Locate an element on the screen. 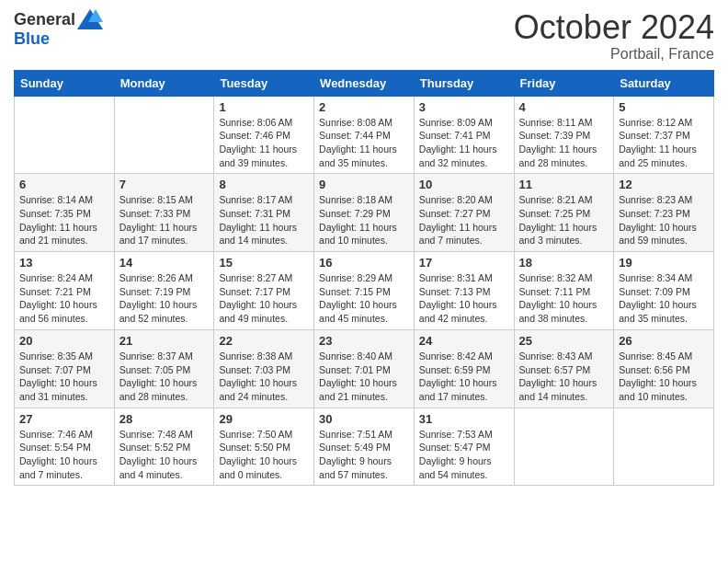 The height and width of the screenshot is (563, 728). day-info: Sunrise: 8:23 AMSunset: 7:23 PMDaylight:… is located at coordinates (664, 221).